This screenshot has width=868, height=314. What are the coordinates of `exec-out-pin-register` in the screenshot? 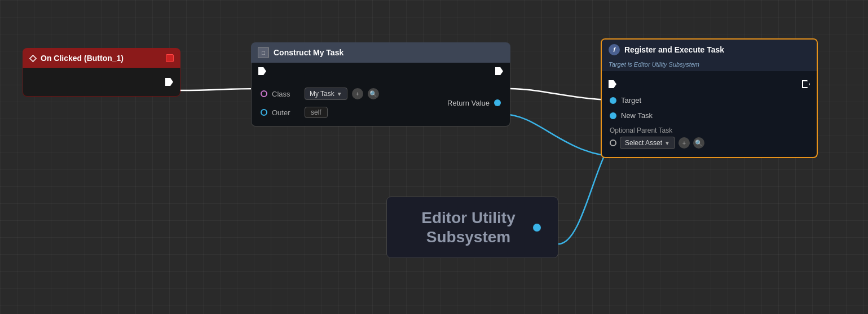 It's located at (806, 84).